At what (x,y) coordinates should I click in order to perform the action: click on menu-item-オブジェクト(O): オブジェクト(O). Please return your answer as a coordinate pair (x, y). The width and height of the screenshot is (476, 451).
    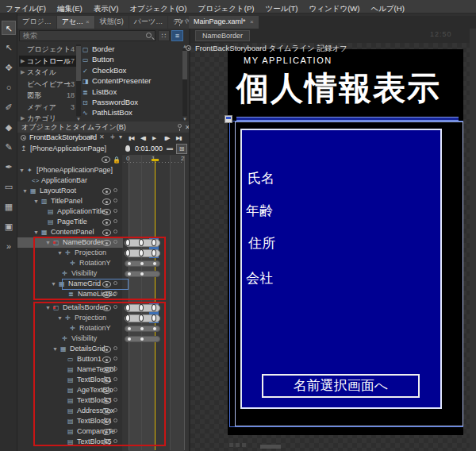
    Looking at the image, I should click on (158, 9).